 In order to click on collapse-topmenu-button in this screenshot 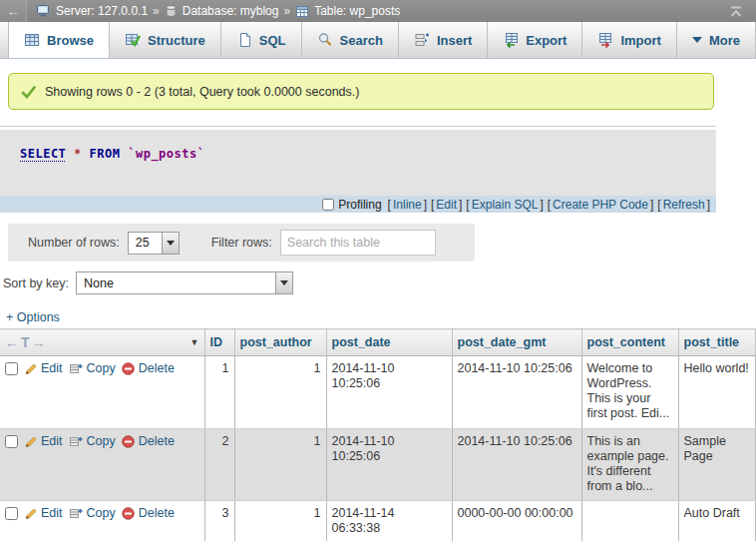, I will do `click(742, 12)`.